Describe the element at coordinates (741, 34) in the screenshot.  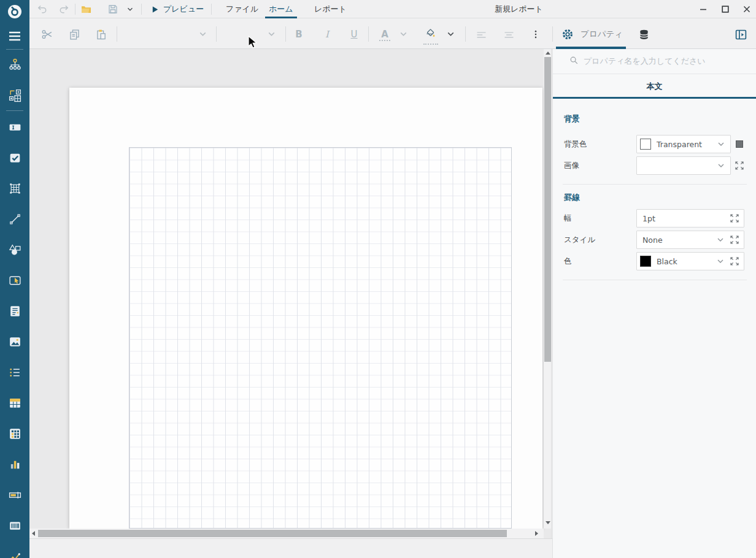
I see `collapse-panel-button` at that location.